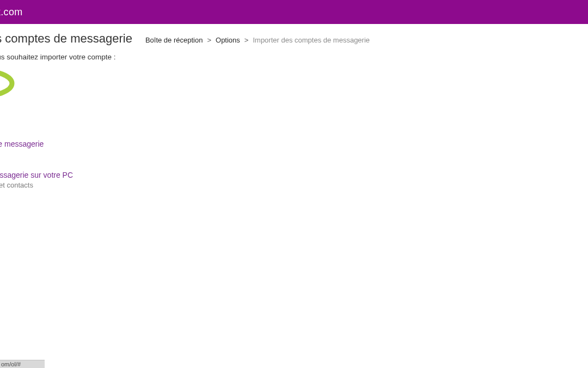  Describe the element at coordinates (294, 57) in the screenshot. I see `intro-text: vous souhaitez importer votre compte :` at that location.